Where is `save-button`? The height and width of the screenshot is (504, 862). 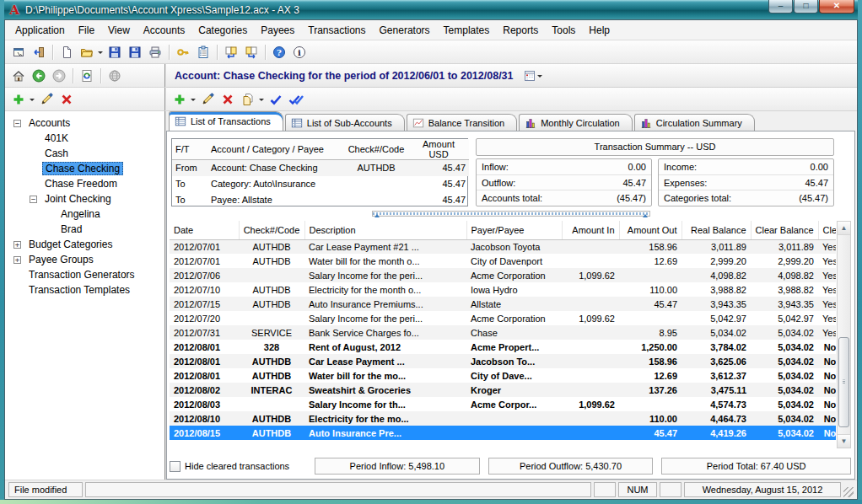
save-button is located at coordinates (115, 52).